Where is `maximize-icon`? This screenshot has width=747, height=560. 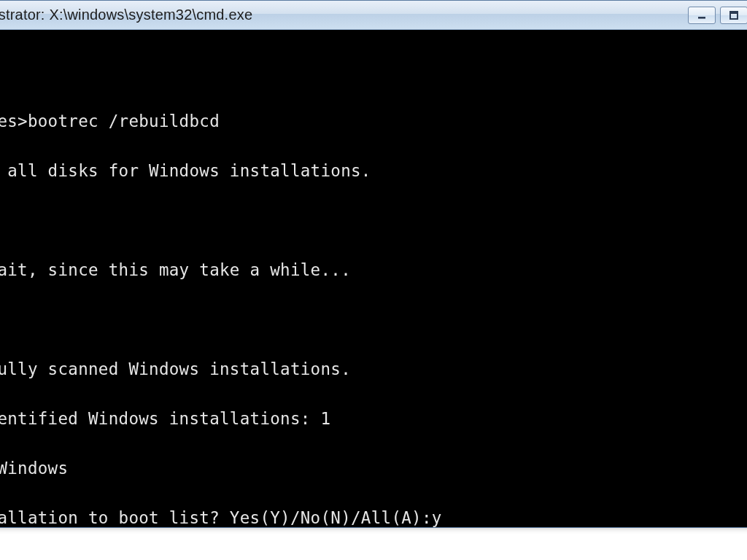
maximize-icon is located at coordinates (734, 15).